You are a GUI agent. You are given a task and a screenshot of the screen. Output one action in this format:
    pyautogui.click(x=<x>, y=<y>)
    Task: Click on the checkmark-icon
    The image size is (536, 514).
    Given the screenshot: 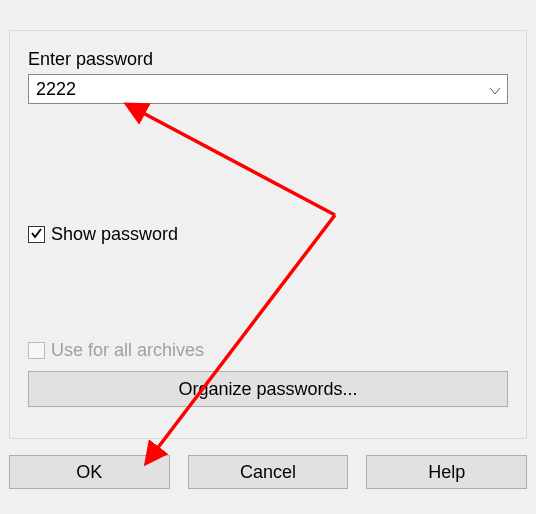 What is the action you would take?
    pyautogui.click(x=36, y=234)
    